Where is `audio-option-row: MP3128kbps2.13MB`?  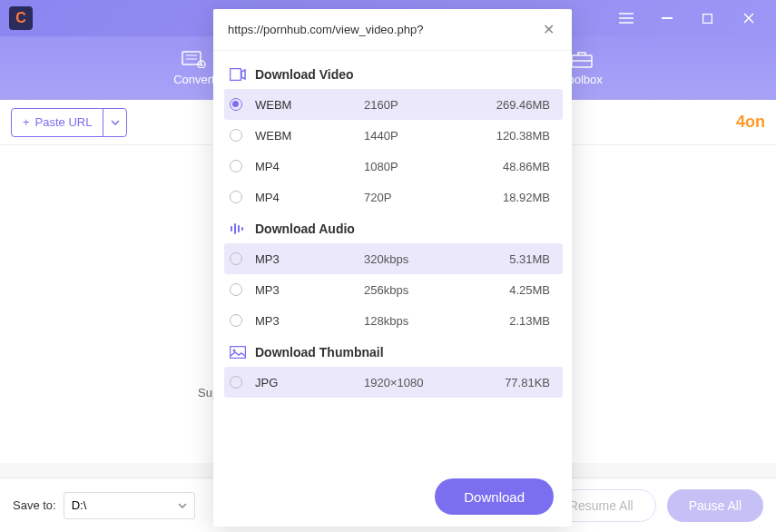 audio-option-row: MP3128kbps2.13MB is located at coordinates (394, 320).